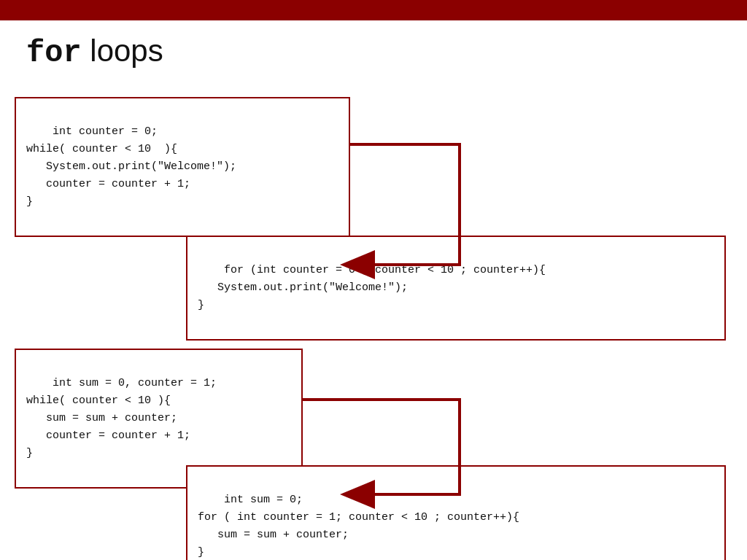  I want to click on code-box-2-content: for (int counter = 0 ; counter < 10 ; co…, so click(372, 287).